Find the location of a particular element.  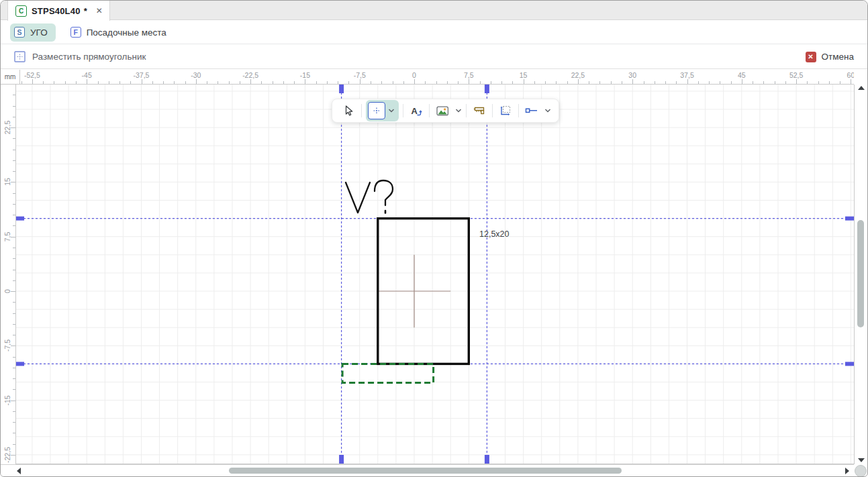

resize-grip is located at coordinates (861, 471).